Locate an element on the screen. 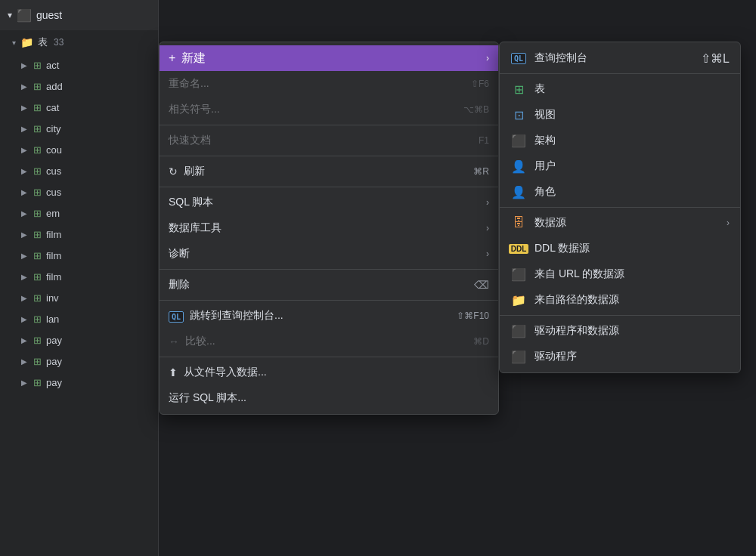 Image resolution: width=756 pixels, height=556 pixels. table-item-lan: ▶ ⊞ lan is located at coordinates (79, 319).